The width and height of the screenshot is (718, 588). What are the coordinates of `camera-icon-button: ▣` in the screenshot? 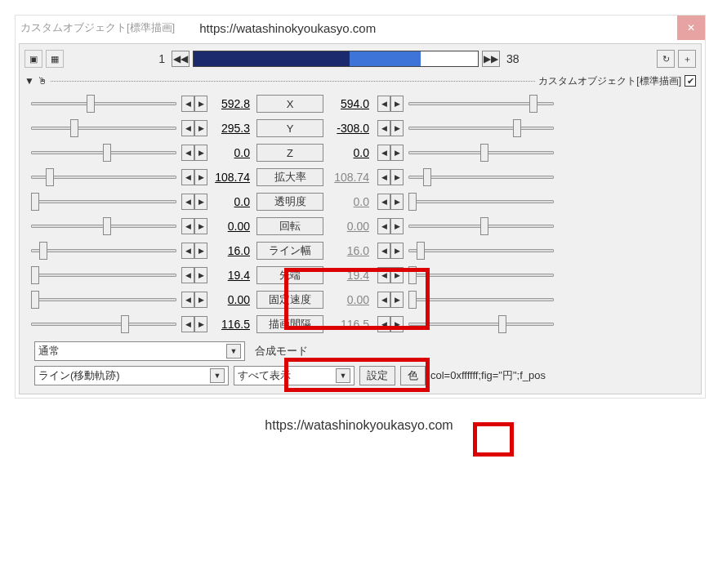 It's located at (33, 59).